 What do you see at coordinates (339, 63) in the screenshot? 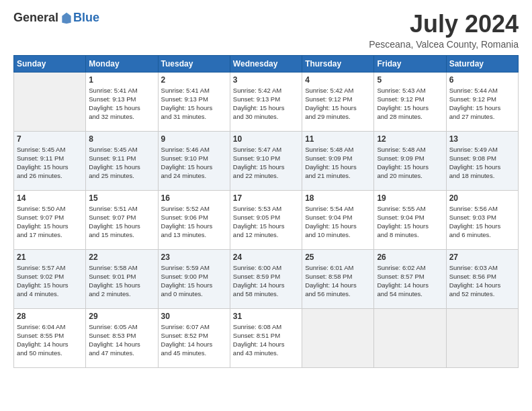
I see `header-cell-thursday: Thursday` at bounding box center [339, 63].